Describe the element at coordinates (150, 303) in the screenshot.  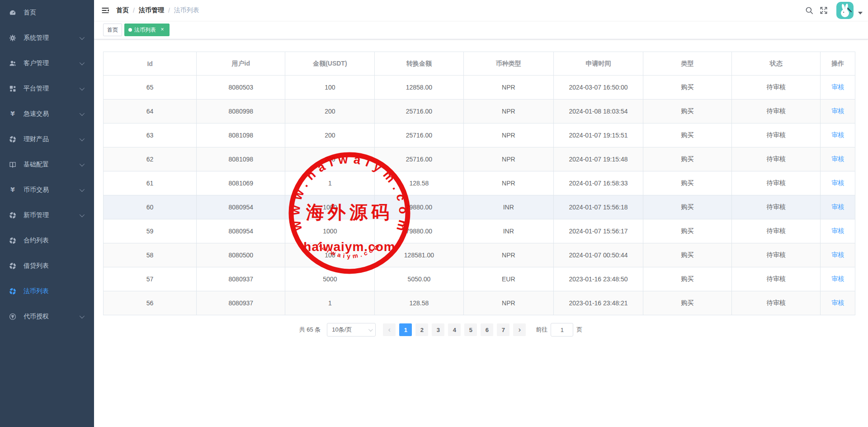
I see `cell-id: 56` at that location.